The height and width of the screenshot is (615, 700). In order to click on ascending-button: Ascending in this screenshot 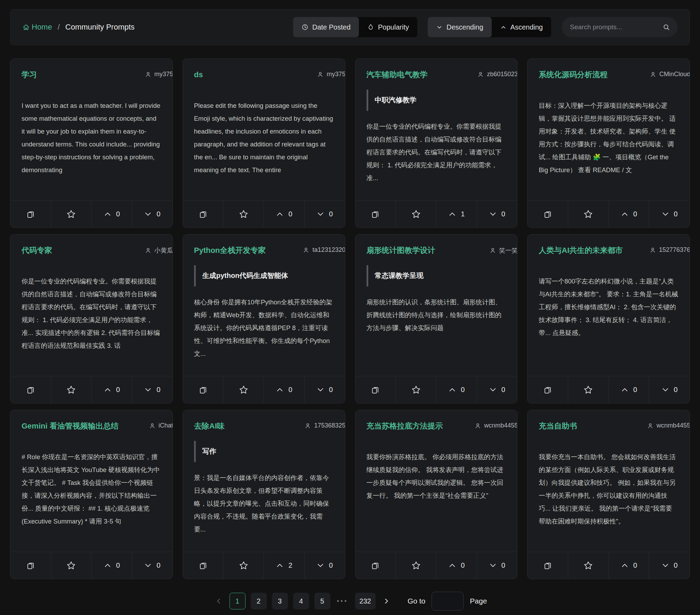, I will do `click(522, 27)`.